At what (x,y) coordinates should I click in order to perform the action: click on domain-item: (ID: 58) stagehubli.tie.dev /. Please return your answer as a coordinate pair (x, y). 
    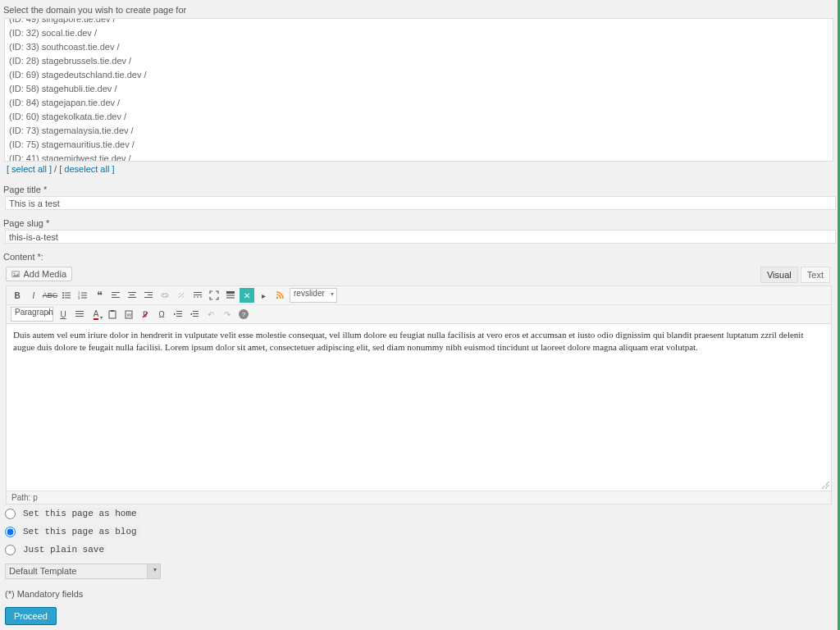
    Looking at the image, I should click on (418, 89).